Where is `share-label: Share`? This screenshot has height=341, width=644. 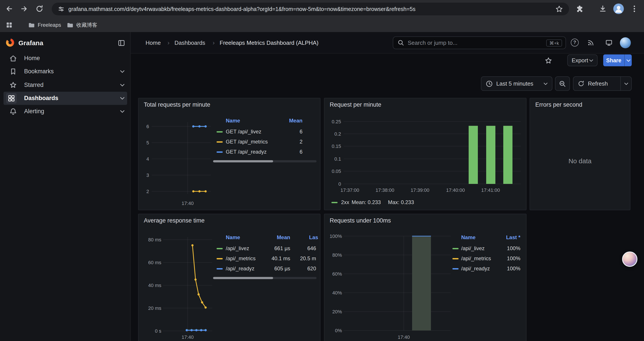
share-label: Share is located at coordinates (614, 61).